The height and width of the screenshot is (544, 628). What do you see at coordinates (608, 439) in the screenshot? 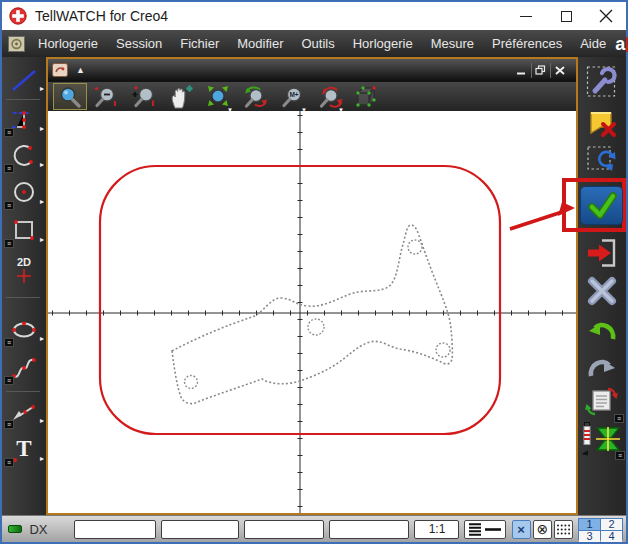
I see `symmetry-tool-icon` at bounding box center [608, 439].